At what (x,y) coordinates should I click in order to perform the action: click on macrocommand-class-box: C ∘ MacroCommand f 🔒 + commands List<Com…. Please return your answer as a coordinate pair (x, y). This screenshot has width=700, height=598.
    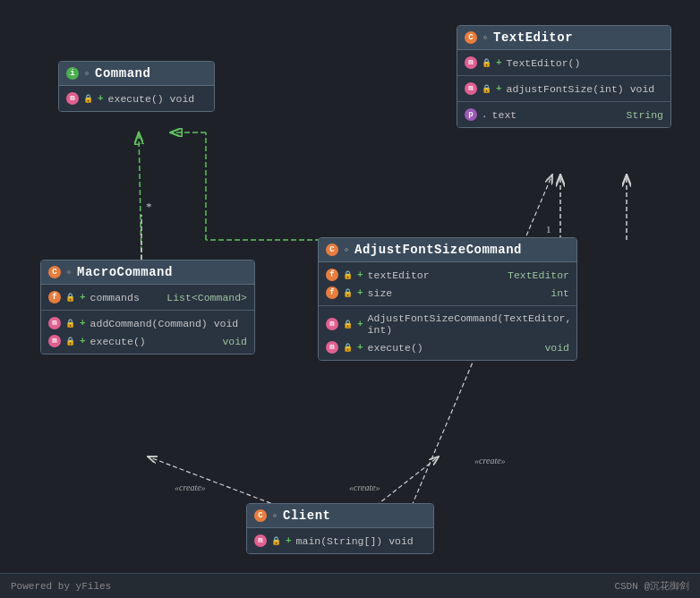
    Looking at the image, I should click on (148, 307).